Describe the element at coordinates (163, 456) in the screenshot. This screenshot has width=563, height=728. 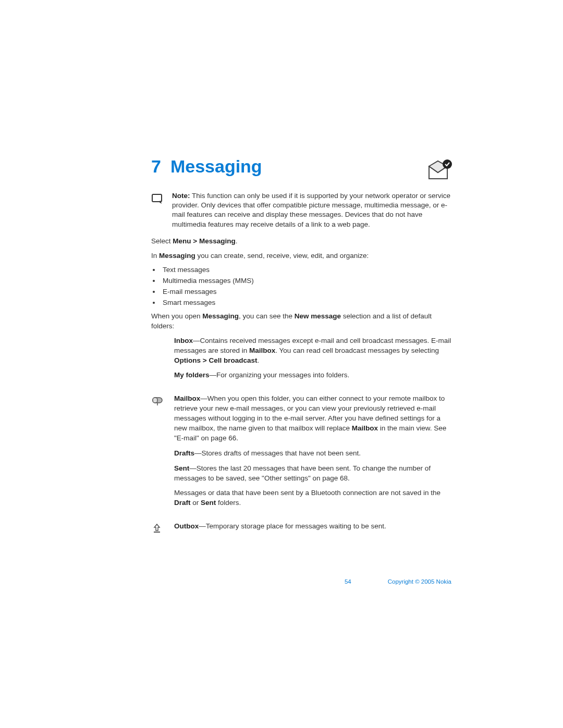
I see `mailbox-icon` at that location.